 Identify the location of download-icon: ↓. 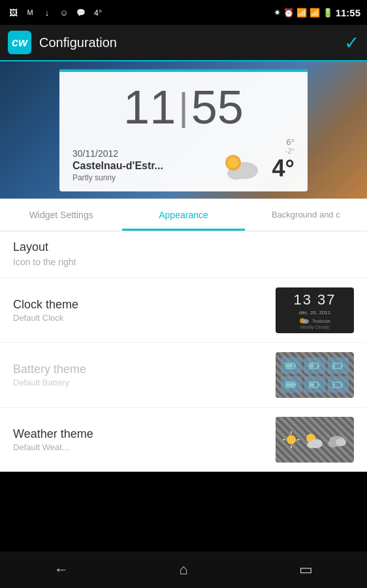
(47, 12).